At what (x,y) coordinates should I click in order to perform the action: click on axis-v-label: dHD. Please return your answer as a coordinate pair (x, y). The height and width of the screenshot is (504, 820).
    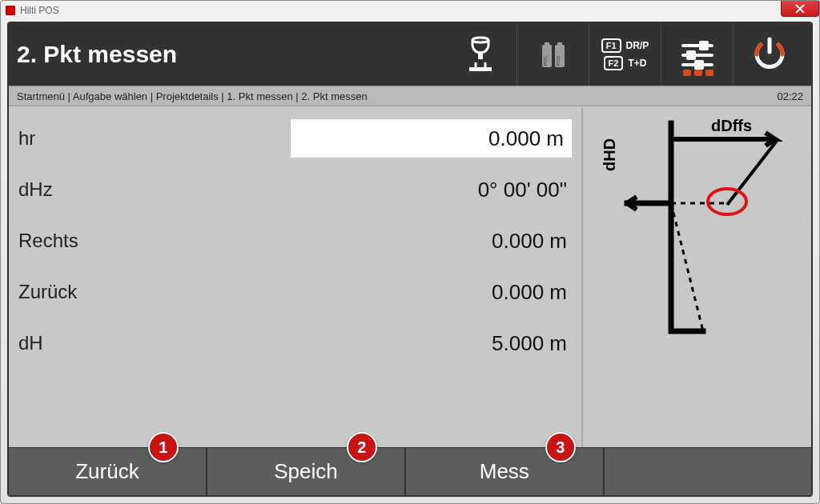
    Looking at the image, I should click on (609, 155).